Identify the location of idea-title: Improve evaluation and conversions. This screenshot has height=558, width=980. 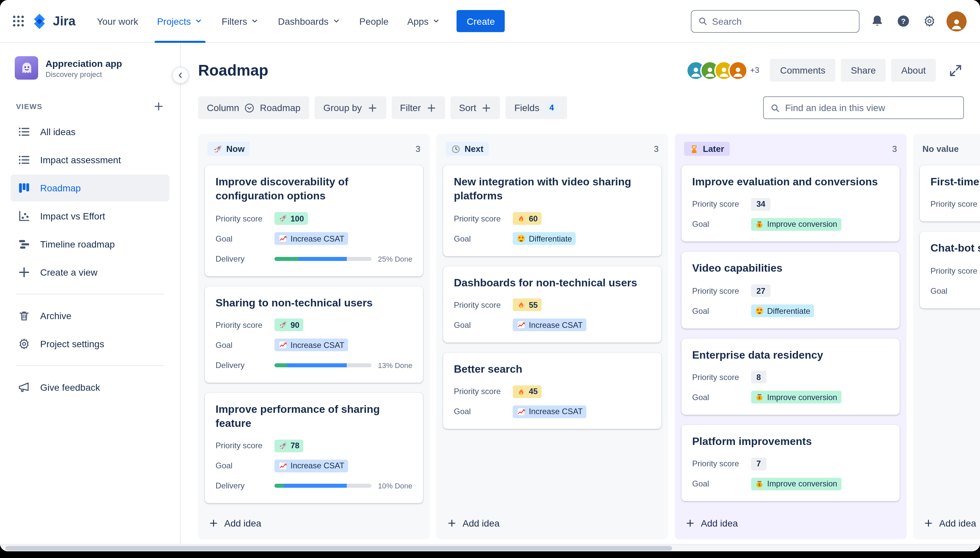
(791, 182).